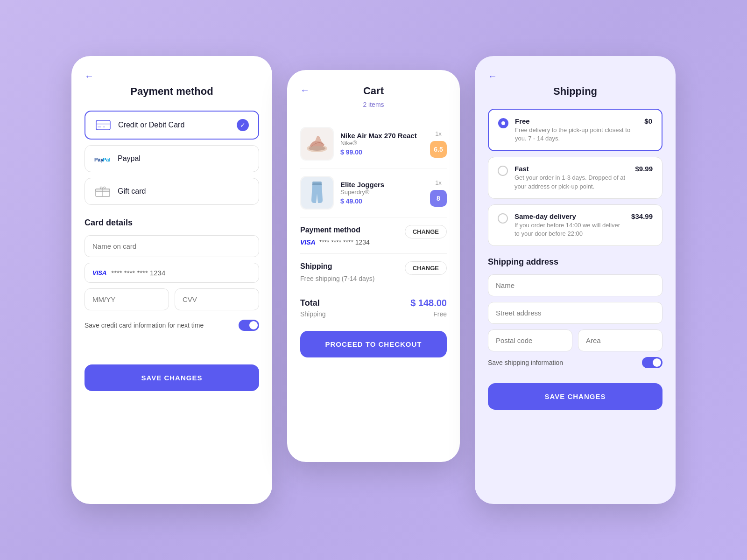  What do you see at coordinates (374, 144) in the screenshot?
I see `cart-item-nike: Nike Air Max 270 React Nike® $ 99.00 1x …` at bounding box center [374, 144].